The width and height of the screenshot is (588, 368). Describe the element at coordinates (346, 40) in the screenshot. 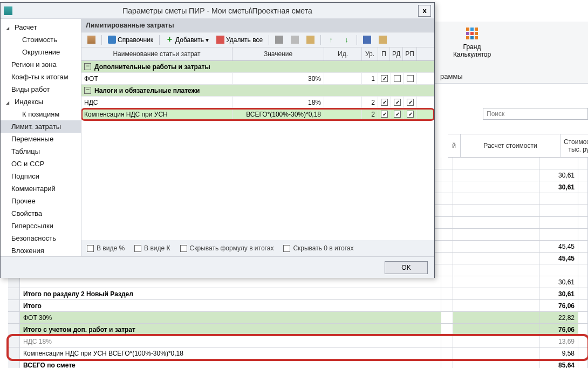

I see `move-down-button: ↓` at that location.